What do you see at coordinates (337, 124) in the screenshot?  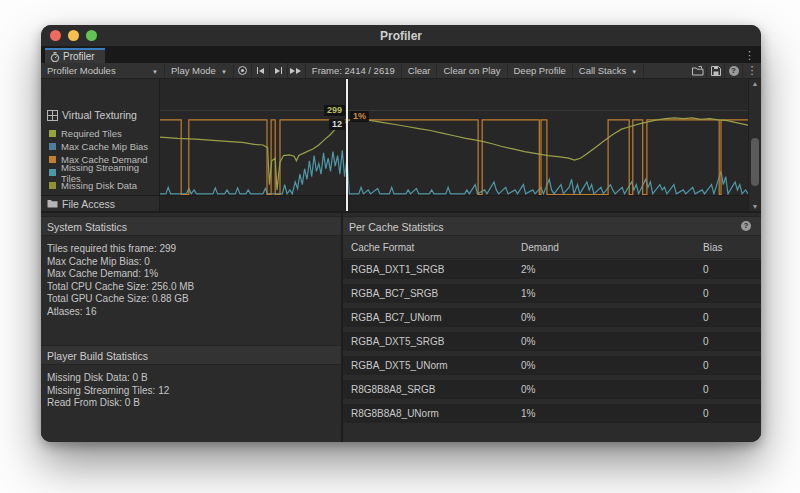 I see `selected-frame-value-missing-streaming-tiles: 12` at bounding box center [337, 124].